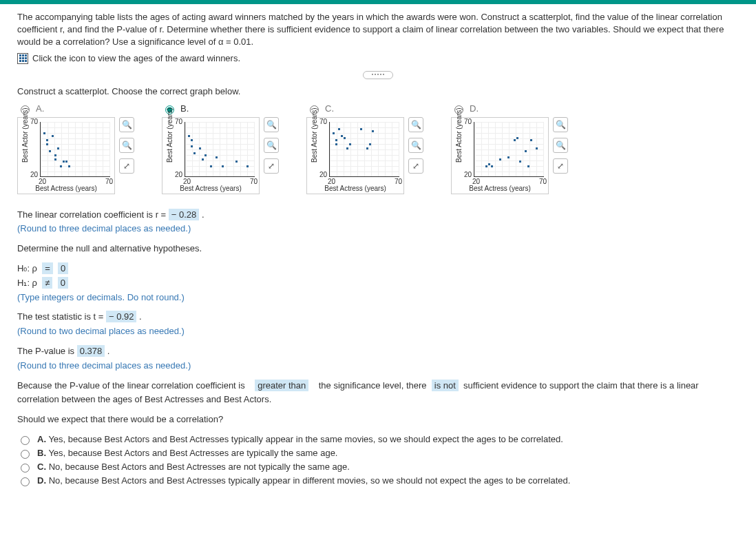  Describe the element at coordinates (41, 481) in the screenshot. I see `final-d-letter: D.` at that location.